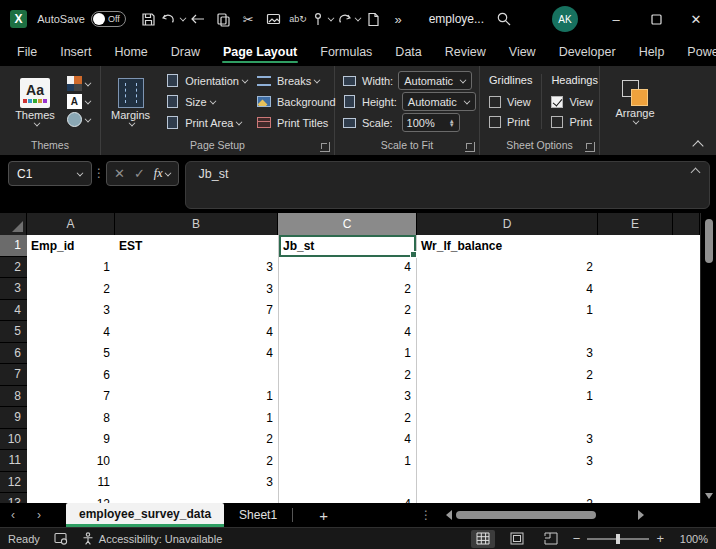  Describe the element at coordinates (224, 19) in the screenshot. I see `copy-icon` at that location.